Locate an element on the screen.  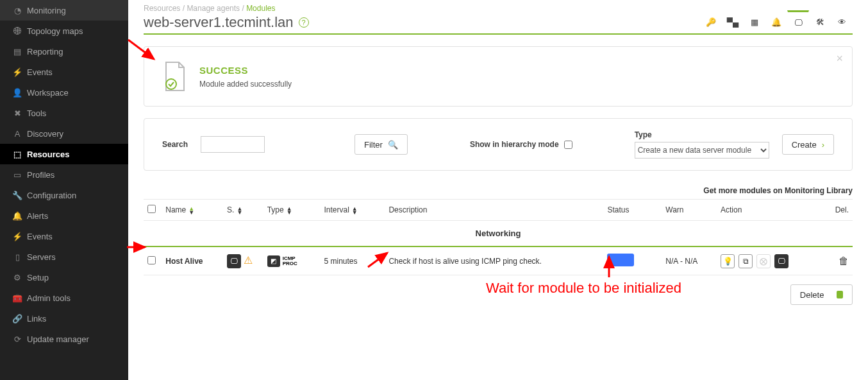
delete-button: Delete is located at coordinates (822, 295).